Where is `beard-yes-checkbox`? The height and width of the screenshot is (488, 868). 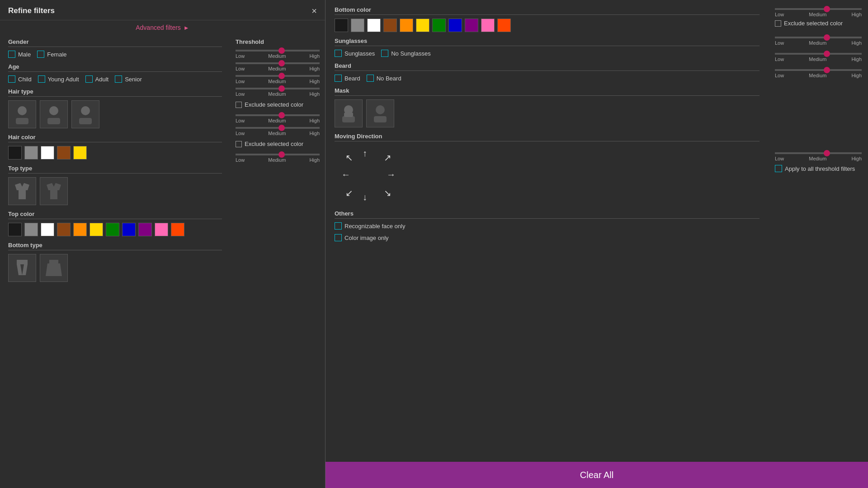 beard-yes-checkbox is located at coordinates (338, 78).